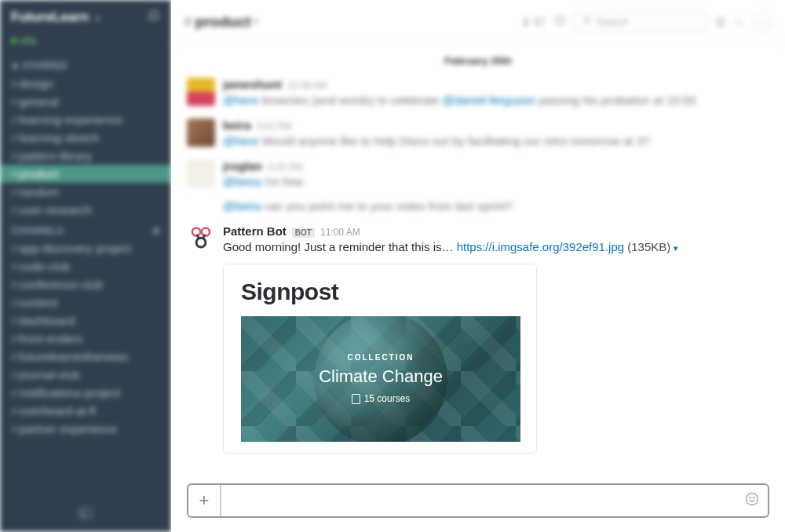 This screenshot has height=532, width=785. I want to click on sidebar-item: #partner experience, so click(86, 428).